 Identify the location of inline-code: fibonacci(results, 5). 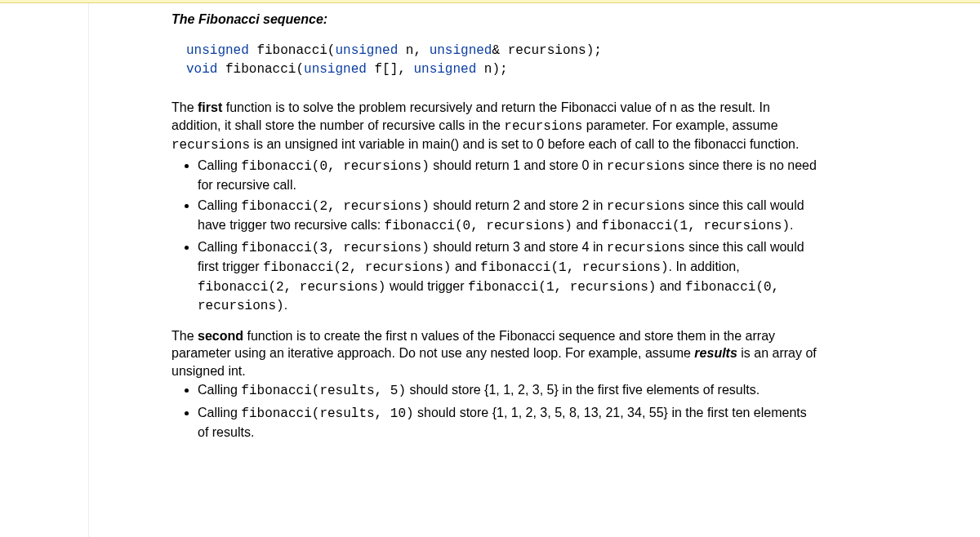
(323, 391).